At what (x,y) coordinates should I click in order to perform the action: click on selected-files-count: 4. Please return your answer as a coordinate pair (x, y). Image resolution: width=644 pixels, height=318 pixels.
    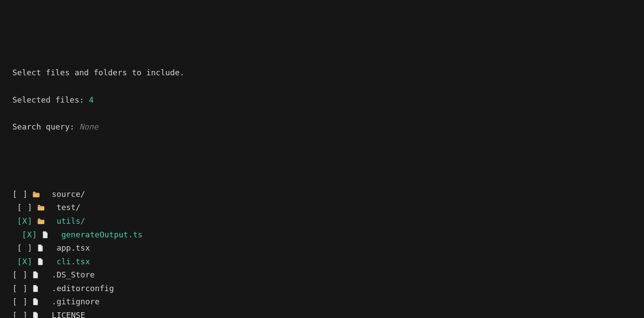
    Looking at the image, I should click on (91, 100).